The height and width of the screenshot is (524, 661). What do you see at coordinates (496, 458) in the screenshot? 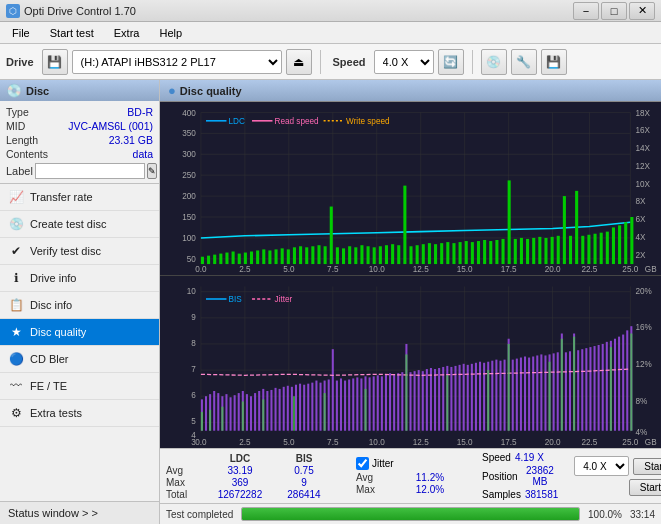
I see `speed-stat-label: Speed` at bounding box center [496, 458].